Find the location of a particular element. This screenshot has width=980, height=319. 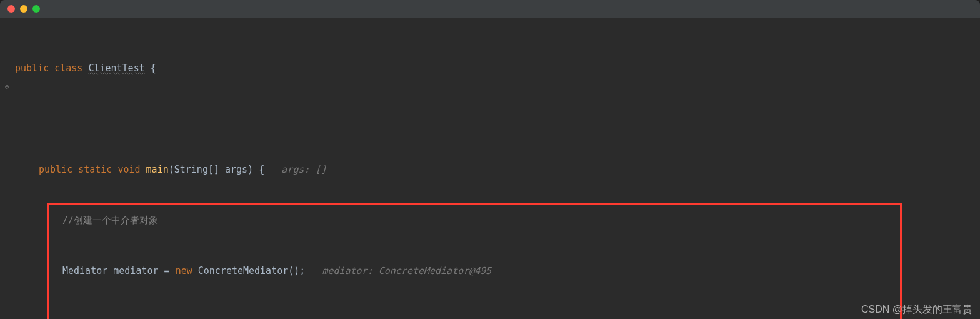

inline-hint: mediator: ConcreteMediator@495 is located at coordinates (406, 271).